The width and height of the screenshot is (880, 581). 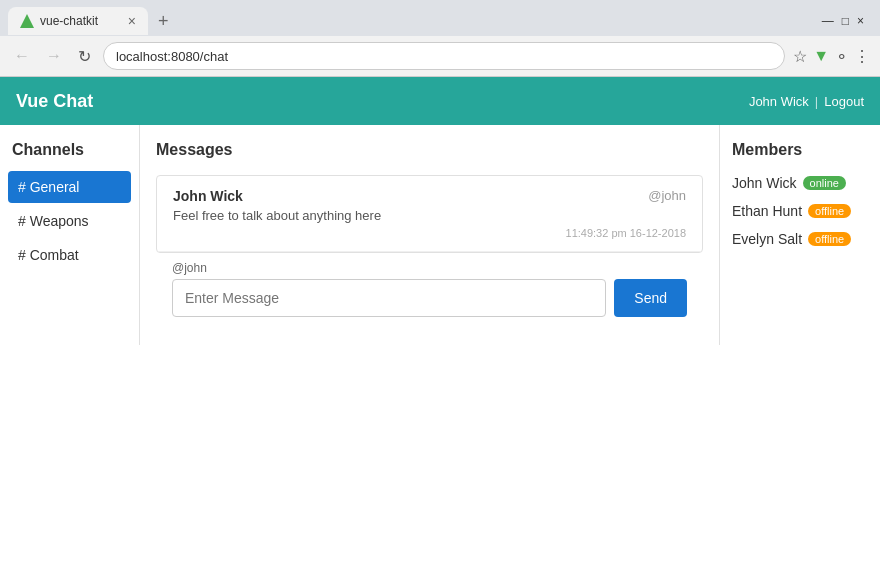 What do you see at coordinates (389, 298) in the screenshot?
I see `message-input` at bounding box center [389, 298].